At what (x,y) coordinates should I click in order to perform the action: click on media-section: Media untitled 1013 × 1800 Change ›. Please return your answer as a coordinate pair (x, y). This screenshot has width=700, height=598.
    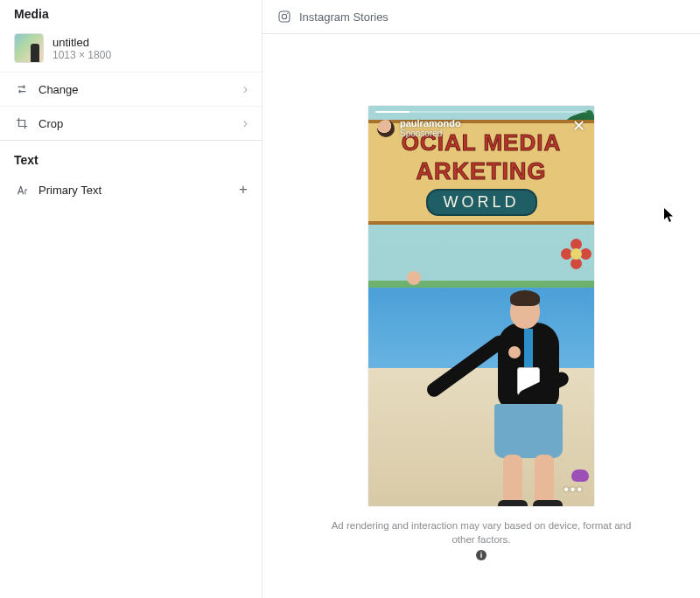
    Looking at the image, I should click on (131, 70).